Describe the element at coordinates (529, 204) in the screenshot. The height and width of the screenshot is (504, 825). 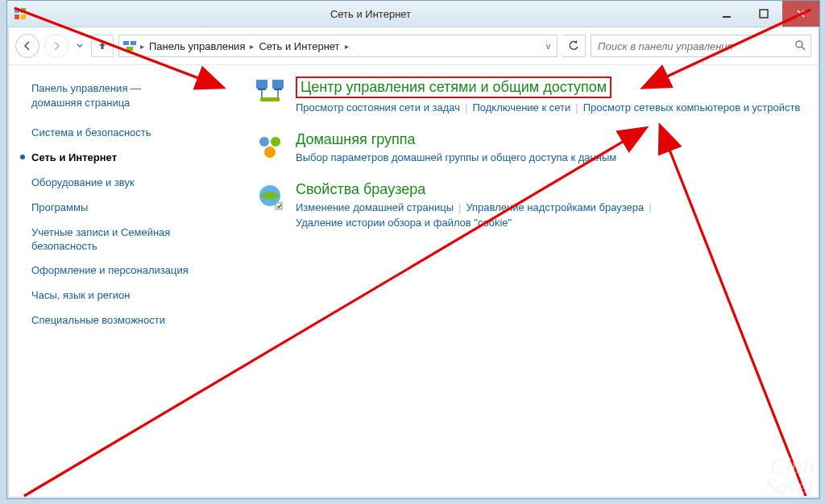
I see `category-2: Свойства браузераИзменение домашней стра…` at that location.